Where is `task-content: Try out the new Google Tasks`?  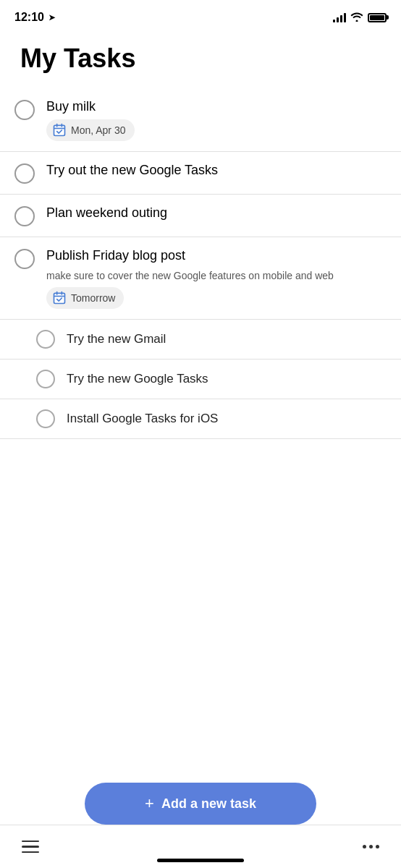
task-content: Try out the new Google Tasks is located at coordinates (216, 171).